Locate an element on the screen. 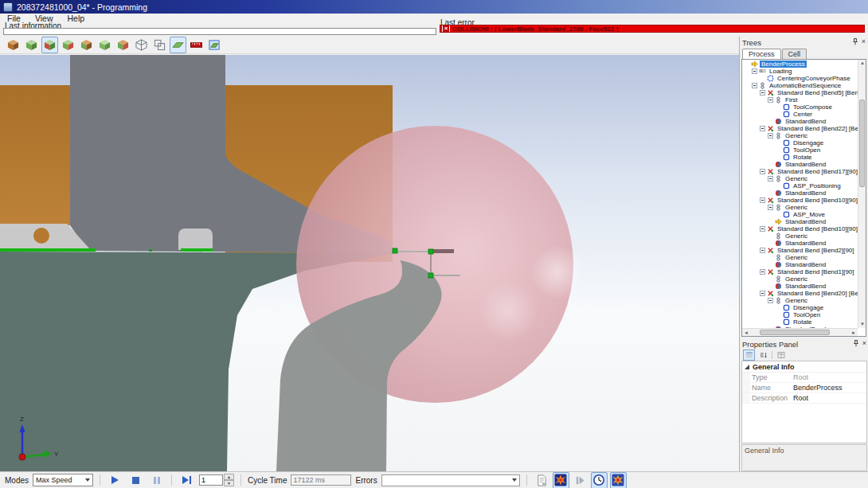 Image resolution: width=868 pixels, height=488 pixels. property-row: NameBenderProcess is located at coordinates (804, 388).